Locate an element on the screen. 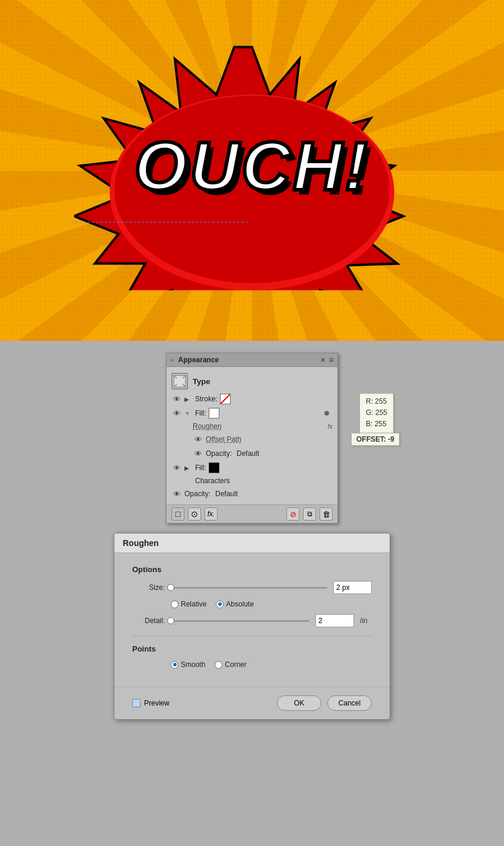  fill-black-label: Fill: is located at coordinates (200, 468).